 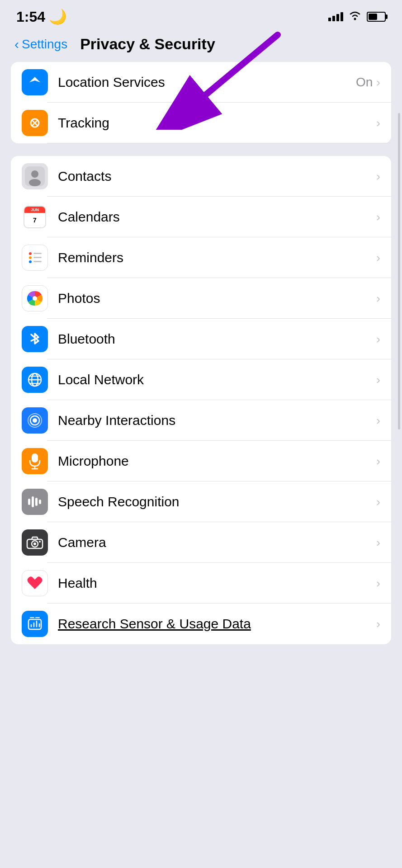 I want to click on microphone-chevron: ›, so click(x=378, y=461).